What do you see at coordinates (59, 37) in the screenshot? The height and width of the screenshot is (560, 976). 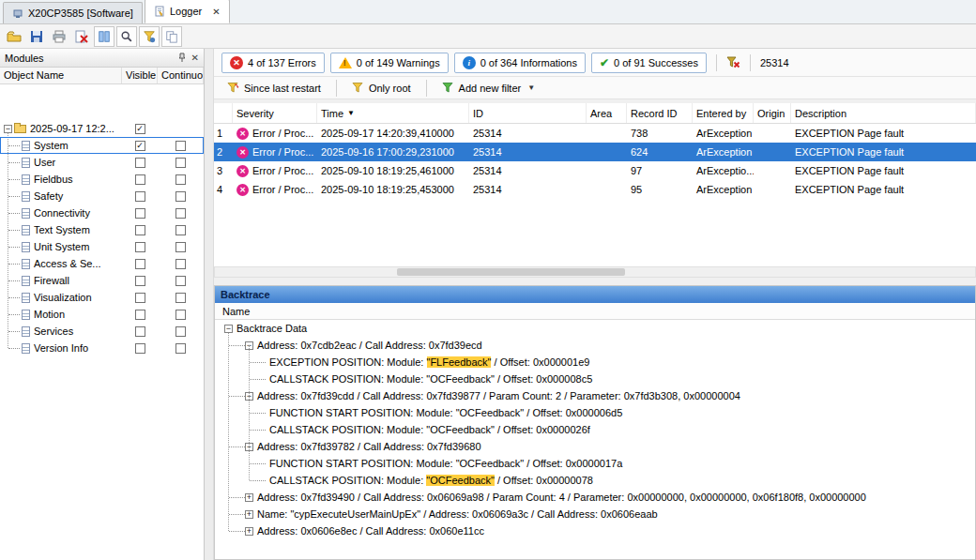 I see `print-icon` at bounding box center [59, 37].